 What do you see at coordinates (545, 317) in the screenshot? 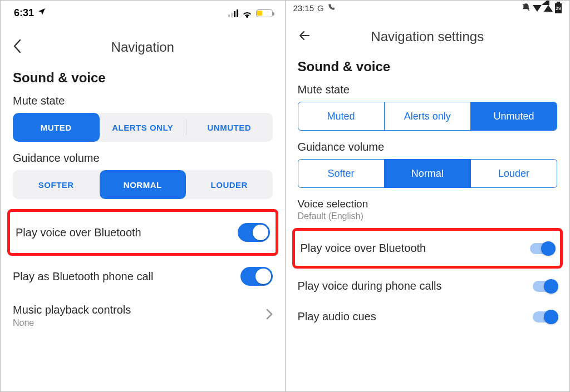
I see `toggle-play-audio-cues` at bounding box center [545, 317].